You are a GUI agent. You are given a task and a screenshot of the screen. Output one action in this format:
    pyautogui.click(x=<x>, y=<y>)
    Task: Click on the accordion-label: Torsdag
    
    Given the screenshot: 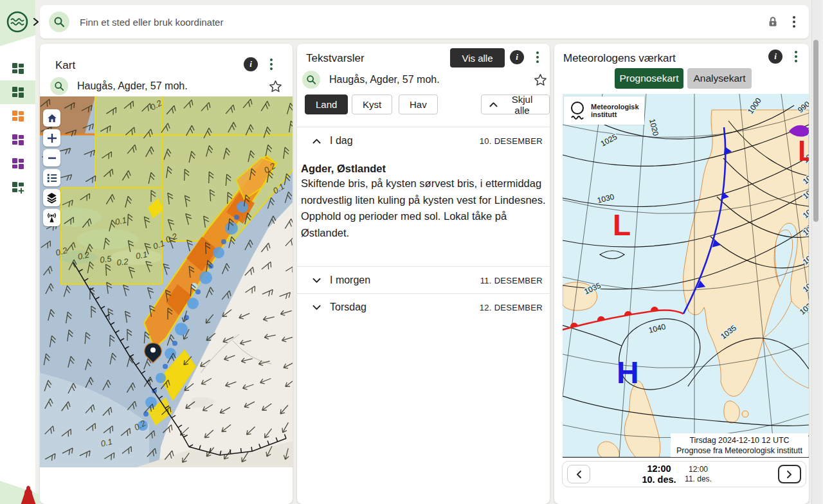 What is the action you would take?
    pyautogui.click(x=348, y=307)
    